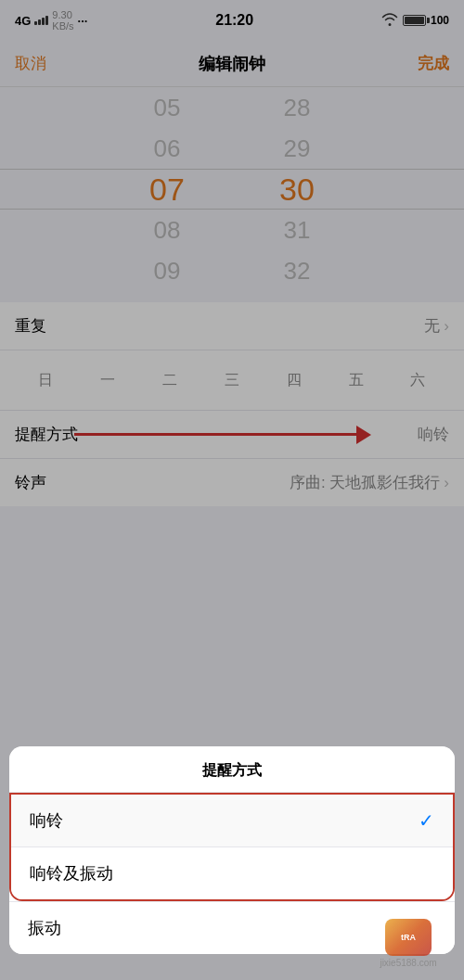 The image size is (464, 980). I want to click on option-ring-vibrate: 响铃及振动, so click(232, 873).